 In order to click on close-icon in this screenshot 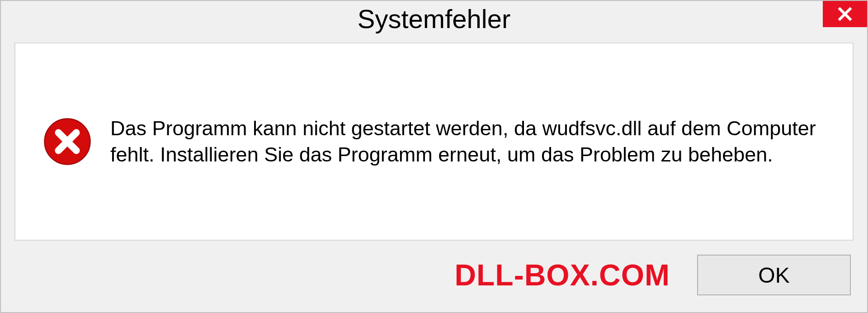, I will do `click(845, 14)`.